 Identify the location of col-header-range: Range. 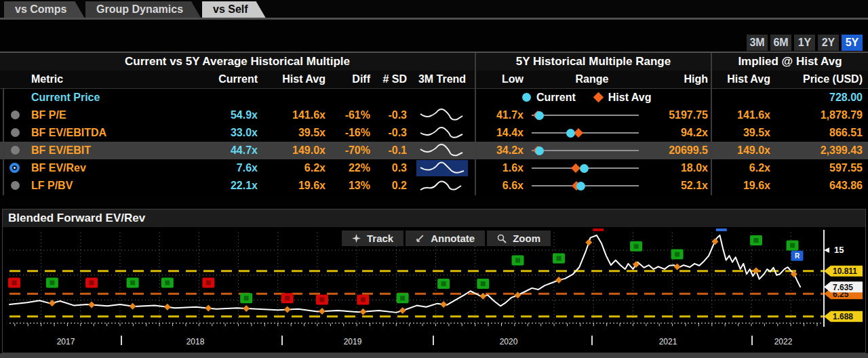
(592, 79).